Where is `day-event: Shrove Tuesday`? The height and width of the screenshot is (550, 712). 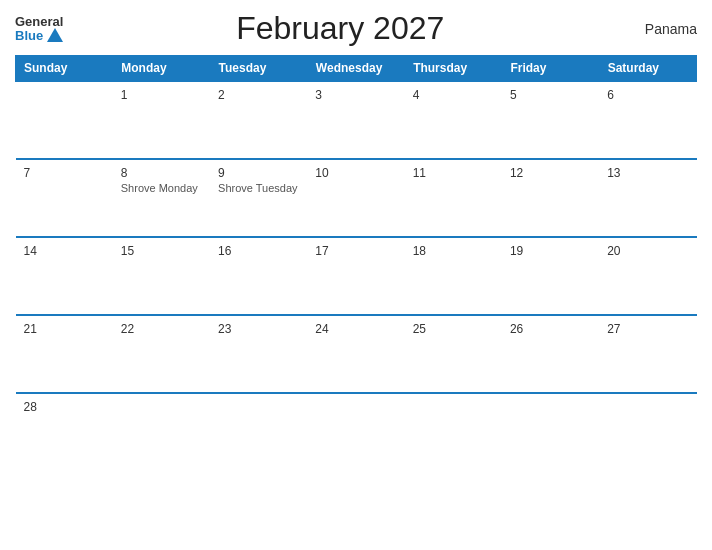 day-event: Shrove Tuesday is located at coordinates (258, 188).